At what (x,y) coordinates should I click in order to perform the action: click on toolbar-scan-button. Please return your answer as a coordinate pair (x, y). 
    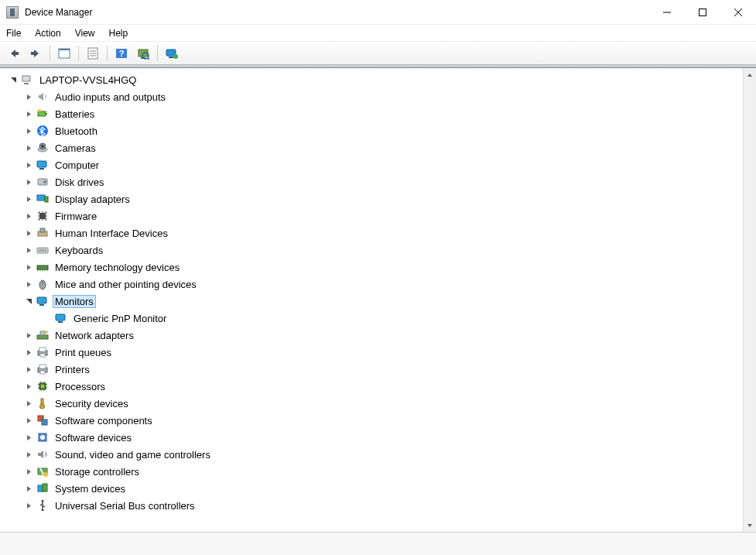
    Looking at the image, I should click on (143, 53).